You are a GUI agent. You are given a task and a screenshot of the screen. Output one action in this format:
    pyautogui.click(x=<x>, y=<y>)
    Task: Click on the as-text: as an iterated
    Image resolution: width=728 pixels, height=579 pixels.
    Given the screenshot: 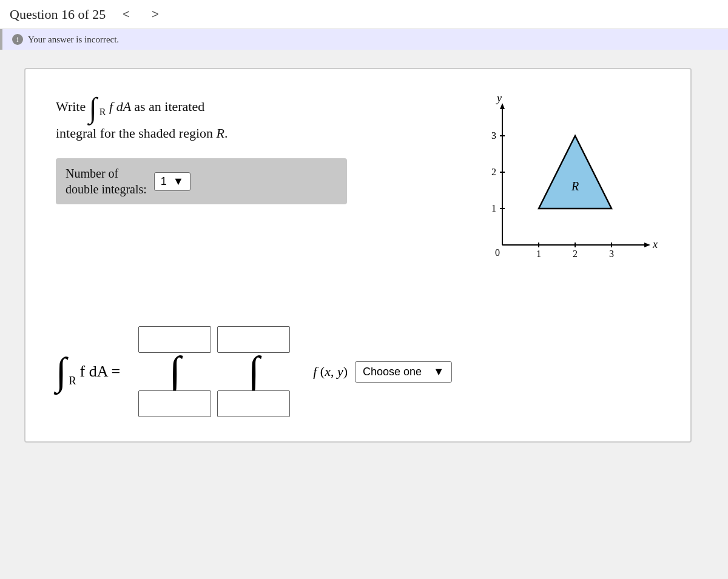 What is the action you would take?
    pyautogui.click(x=169, y=107)
    